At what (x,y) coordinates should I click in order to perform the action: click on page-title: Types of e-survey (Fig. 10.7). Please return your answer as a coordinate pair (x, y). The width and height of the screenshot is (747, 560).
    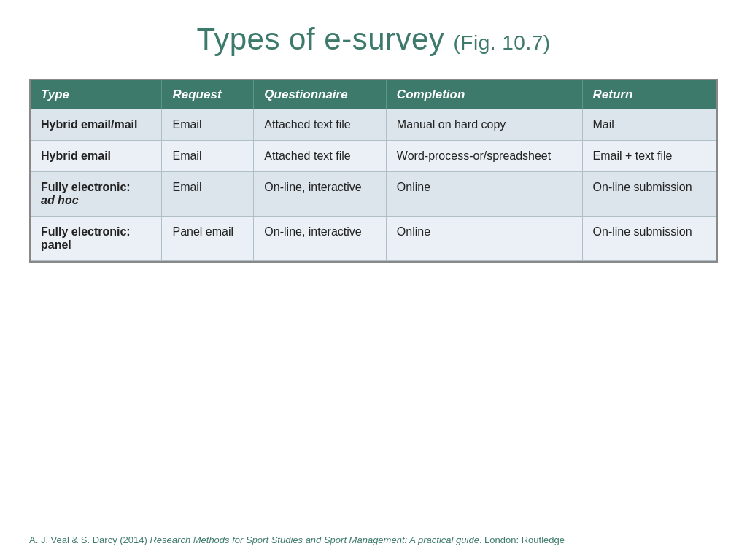
    Looking at the image, I should click on (374, 39).